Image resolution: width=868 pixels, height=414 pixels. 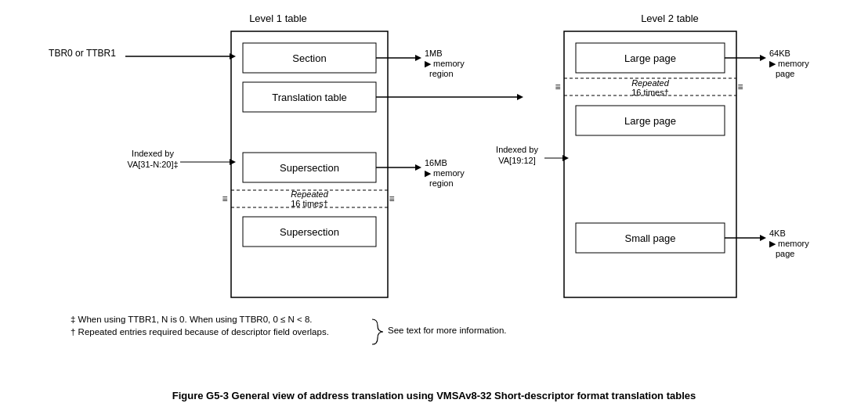 What do you see at coordinates (309, 167) in the screenshot?
I see `supersection-top-label: Supersection` at bounding box center [309, 167].